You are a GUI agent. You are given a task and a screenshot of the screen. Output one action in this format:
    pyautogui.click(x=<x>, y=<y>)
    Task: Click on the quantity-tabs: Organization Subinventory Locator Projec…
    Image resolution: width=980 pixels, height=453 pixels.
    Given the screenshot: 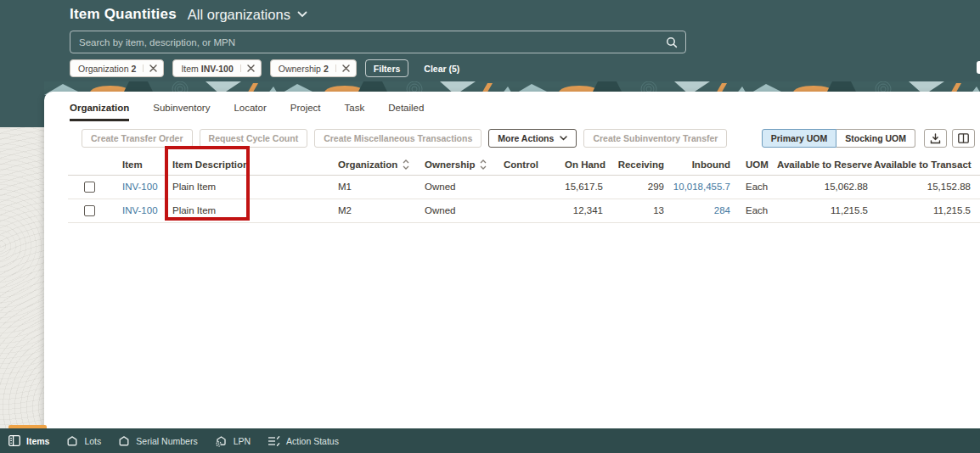 What is the action you would take?
    pyautogui.click(x=512, y=107)
    